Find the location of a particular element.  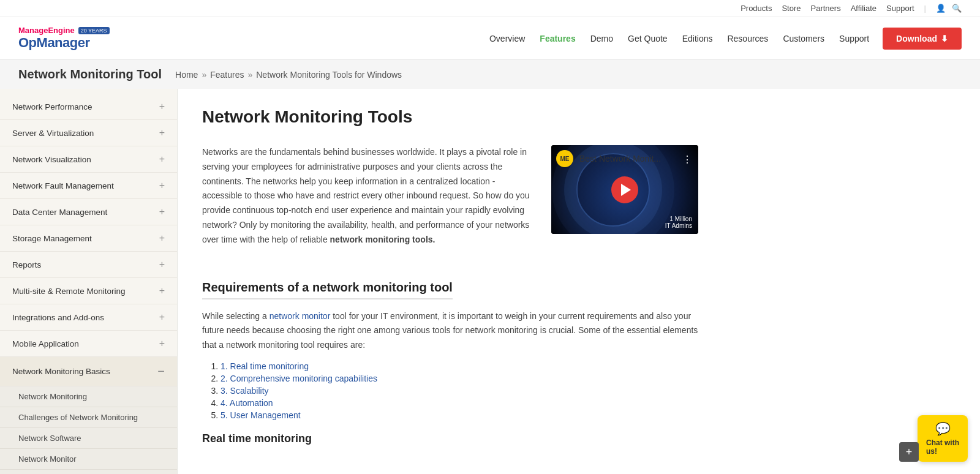

topbar-link-store: Store is located at coordinates (791, 9).